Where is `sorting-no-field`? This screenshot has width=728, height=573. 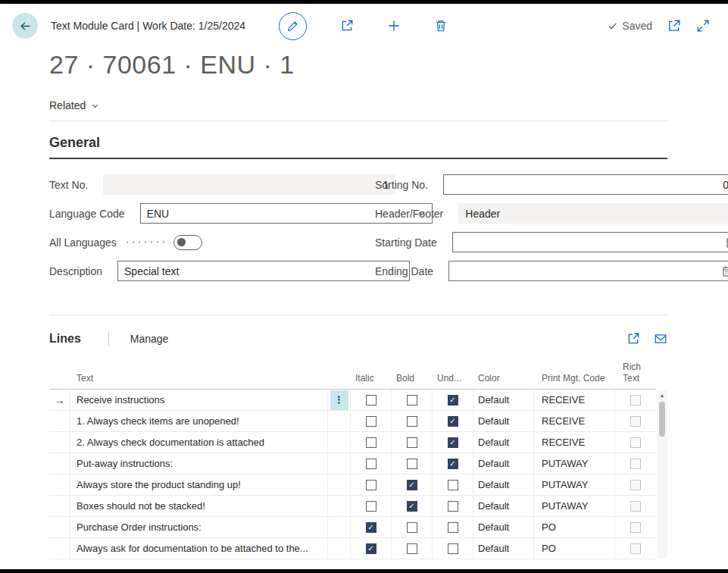 sorting-no-field is located at coordinates (586, 185).